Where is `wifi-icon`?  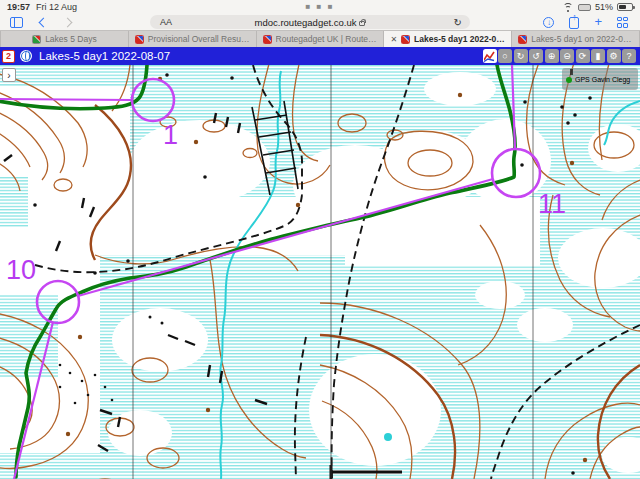 wifi-icon is located at coordinates (568, 8).